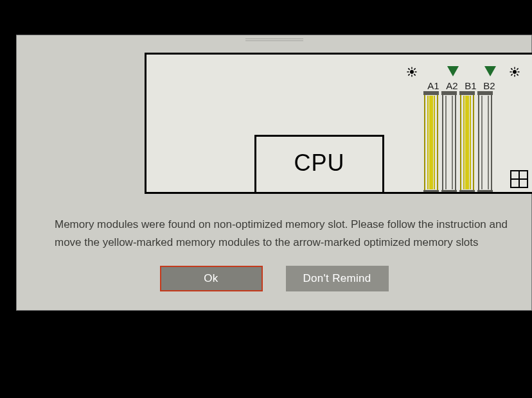  I want to click on slot-label: A2, so click(452, 86).